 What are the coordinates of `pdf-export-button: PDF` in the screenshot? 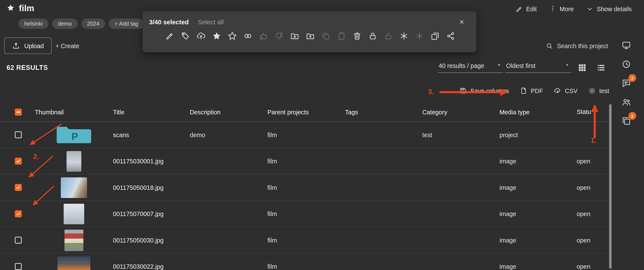 It's located at (531, 91).